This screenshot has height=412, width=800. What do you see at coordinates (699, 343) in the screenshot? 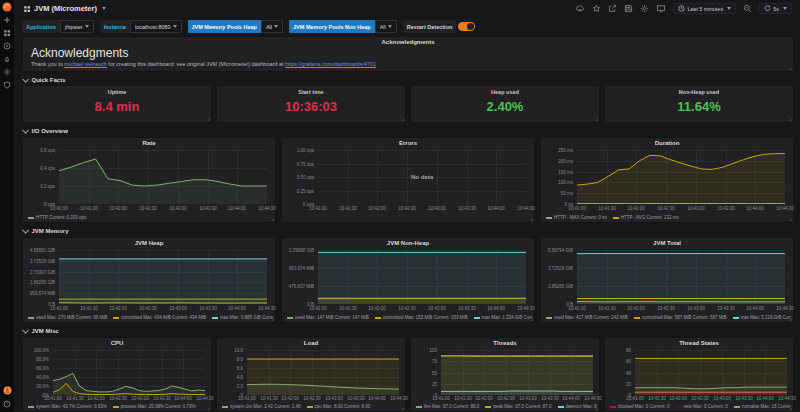
I see `panel-title: Thread States` at bounding box center [699, 343].